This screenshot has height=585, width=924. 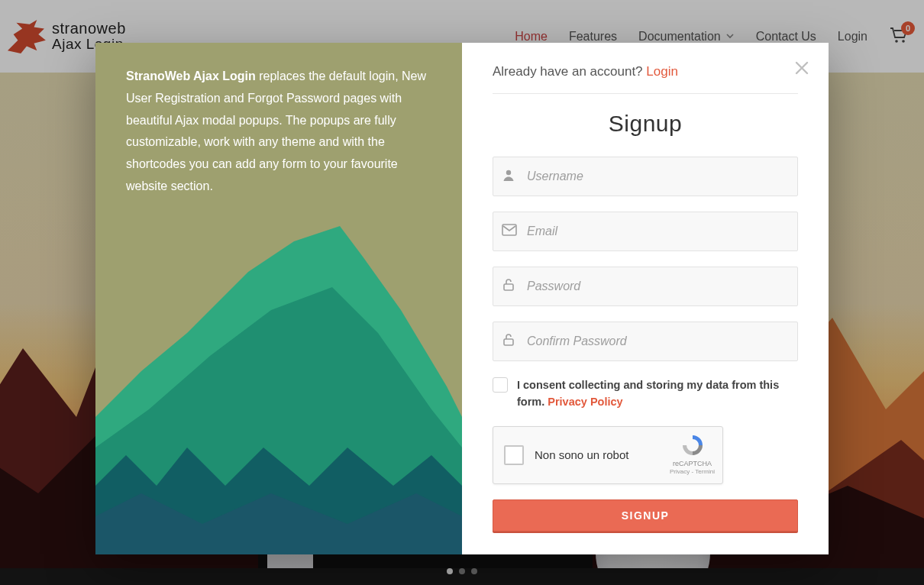 I want to click on recaptcha-brand-text: reCAPTCHA, so click(x=692, y=464).